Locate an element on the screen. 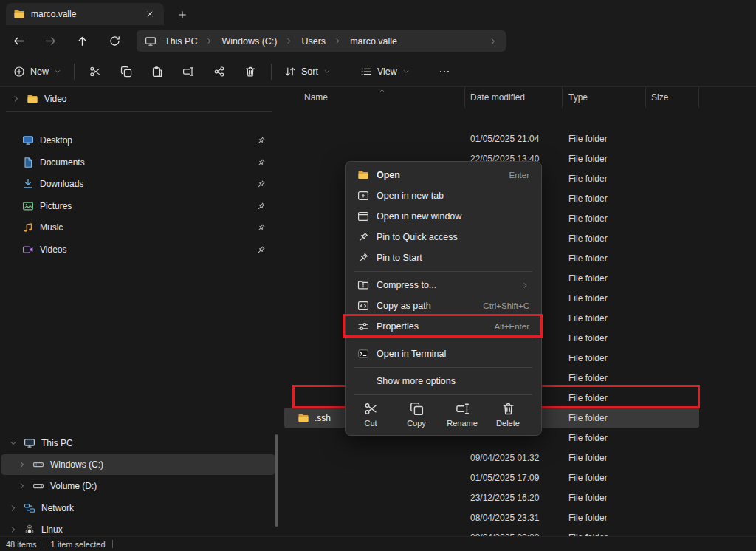  file-row: 01/05/2025 21:04File folder is located at coordinates (492, 139).